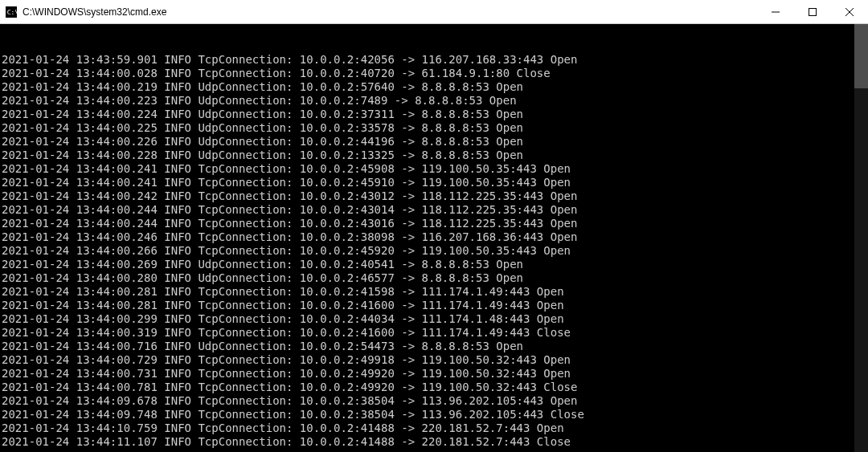  I want to click on log-line: 2021-01-24 13:44:00.246 INFO TcpConnecti…, so click(428, 238).